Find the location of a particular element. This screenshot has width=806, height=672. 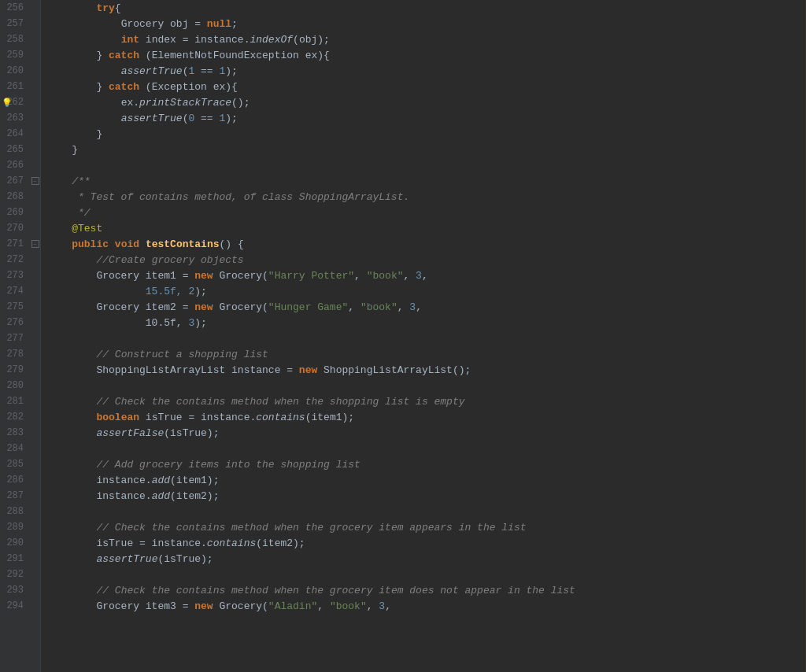

token: ShoppingListArrayList instance = is located at coordinates (173, 370).